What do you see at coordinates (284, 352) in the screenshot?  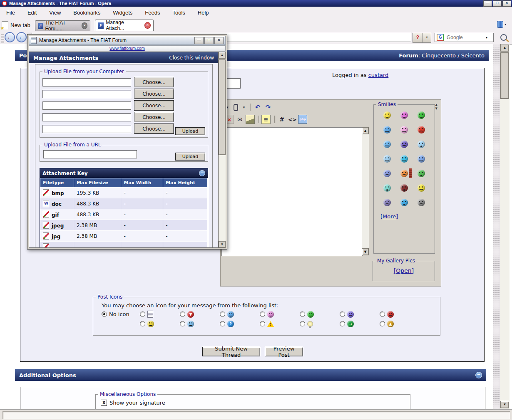 I see `preview-post-button: Preview Post` at bounding box center [284, 352].